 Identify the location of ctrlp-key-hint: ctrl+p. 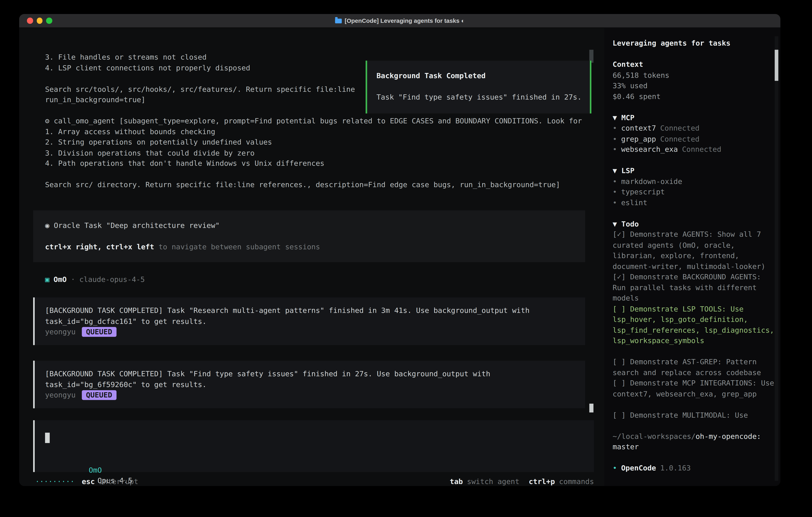
(542, 481).